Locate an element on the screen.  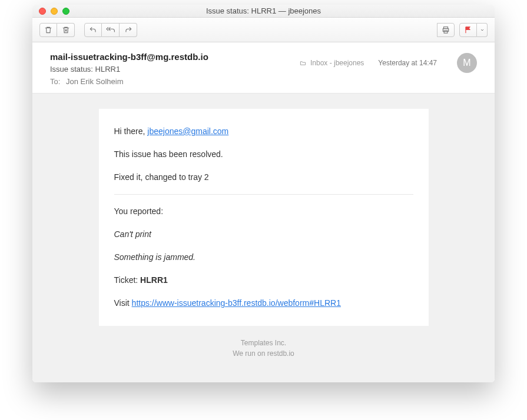
visit-line: Visit https://www-issuetracking-b3ff.res… is located at coordinates (264, 304).